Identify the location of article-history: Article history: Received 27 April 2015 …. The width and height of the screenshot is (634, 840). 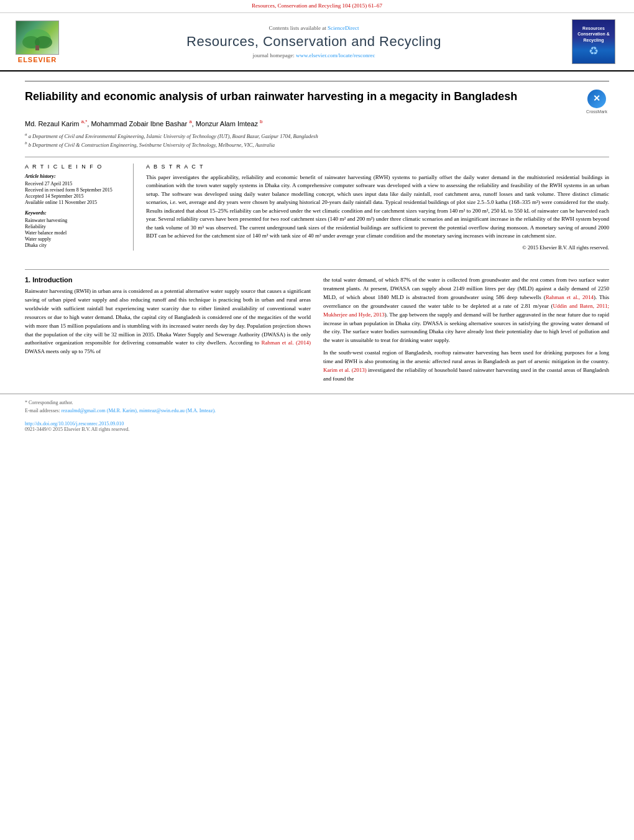
(75, 189).